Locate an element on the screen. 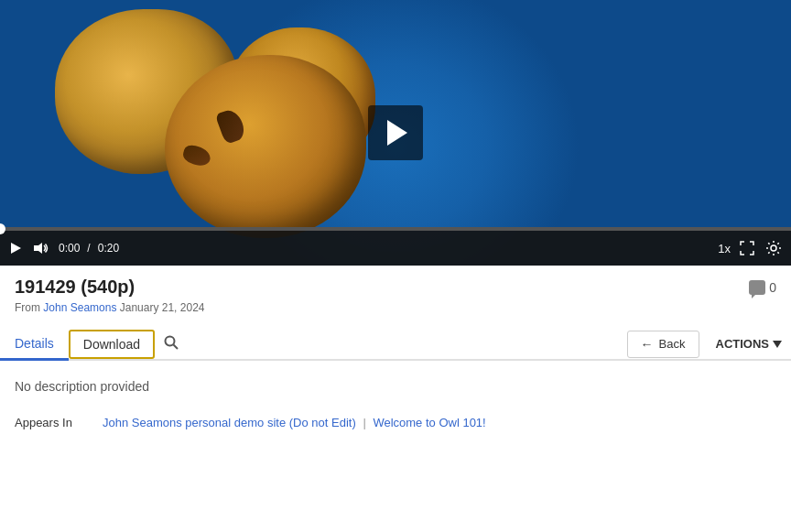 Image resolution: width=791 pixels, height=532 pixels. appears-in-label: Appears In is located at coordinates (51, 423).